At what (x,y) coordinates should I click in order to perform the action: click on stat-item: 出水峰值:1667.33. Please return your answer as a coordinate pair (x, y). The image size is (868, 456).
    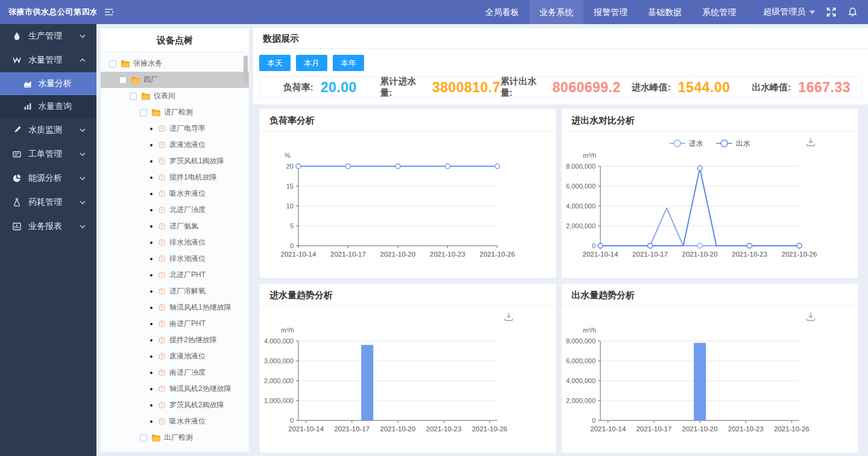
    Looking at the image, I should click on (801, 88).